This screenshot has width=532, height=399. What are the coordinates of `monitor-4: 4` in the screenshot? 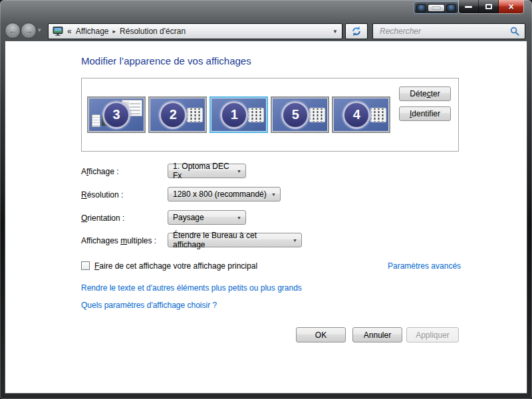 It's located at (361, 114).